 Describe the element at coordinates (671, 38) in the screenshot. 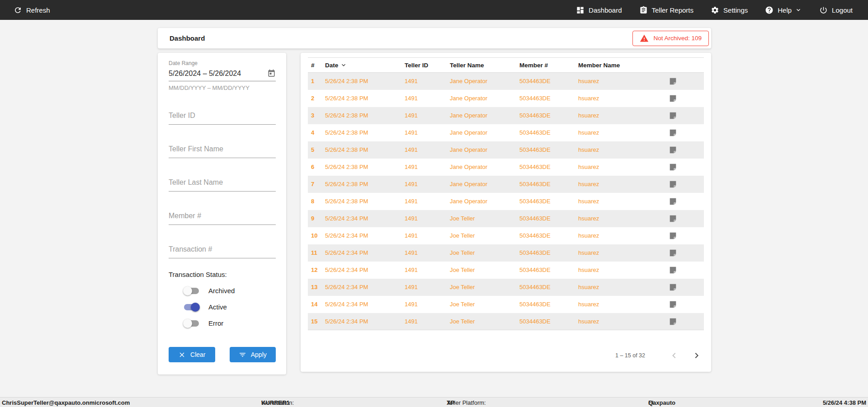

I see `not-archived-badge: Not Archived: 109` at that location.